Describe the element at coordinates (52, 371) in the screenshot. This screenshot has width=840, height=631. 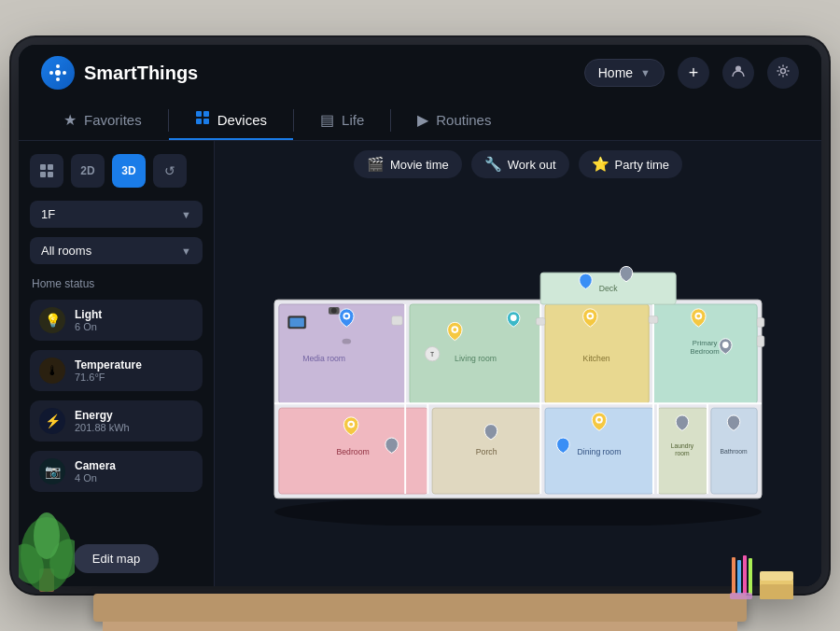
I see `temperature-icon: 🌡` at that location.